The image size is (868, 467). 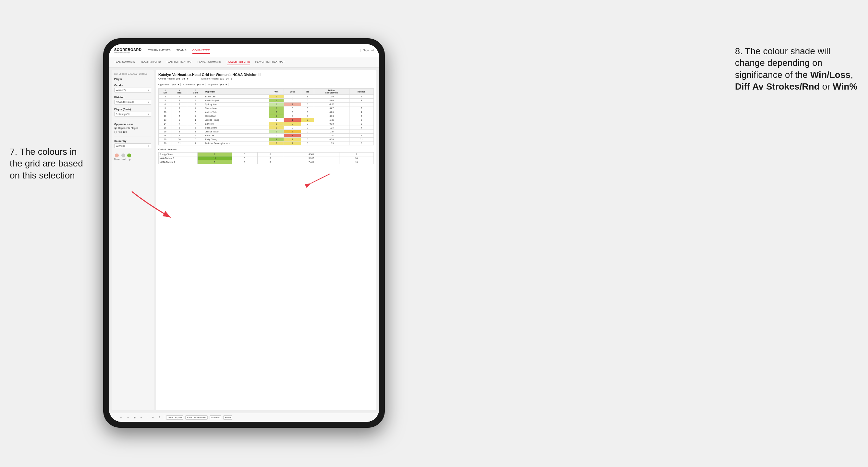 What do you see at coordinates (133, 90) in the screenshot?
I see `gender-select: Women's ▼` at bounding box center [133, 90].